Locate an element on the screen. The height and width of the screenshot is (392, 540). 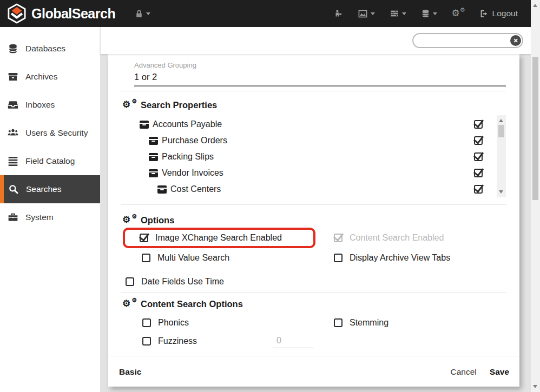
header-toolbar: ⚙⚙ Logout is located at coordinates (426, 14).